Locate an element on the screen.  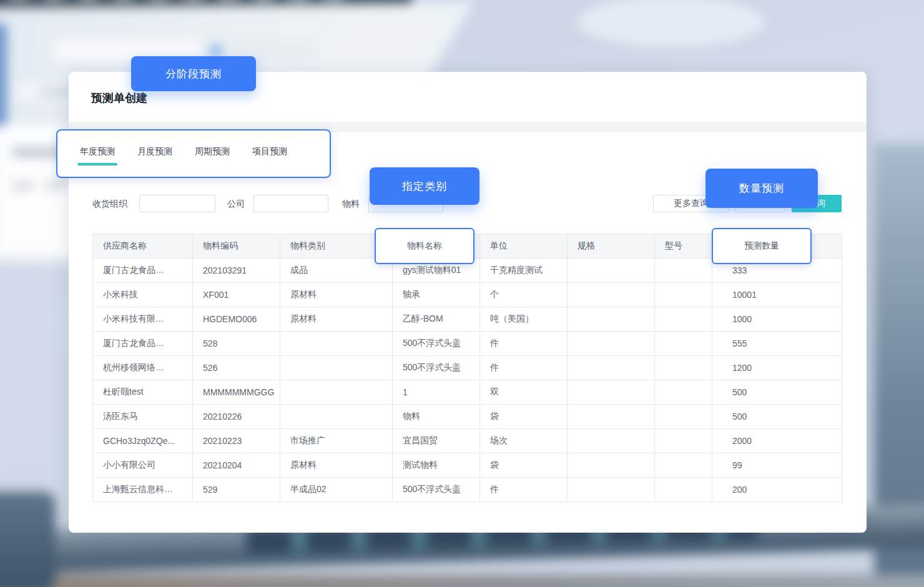
table-cell: 555 is located at coordinates (777, 343).